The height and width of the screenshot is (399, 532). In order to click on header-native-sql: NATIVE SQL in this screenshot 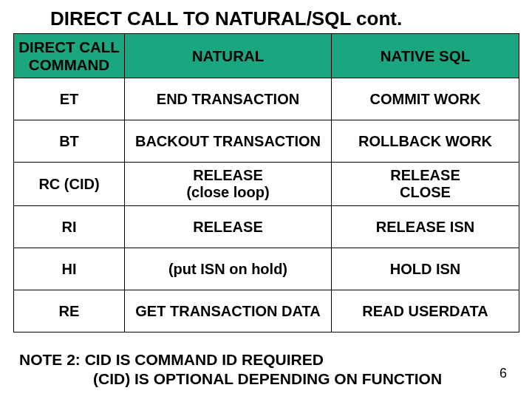, I will do `click(426, 56)`.